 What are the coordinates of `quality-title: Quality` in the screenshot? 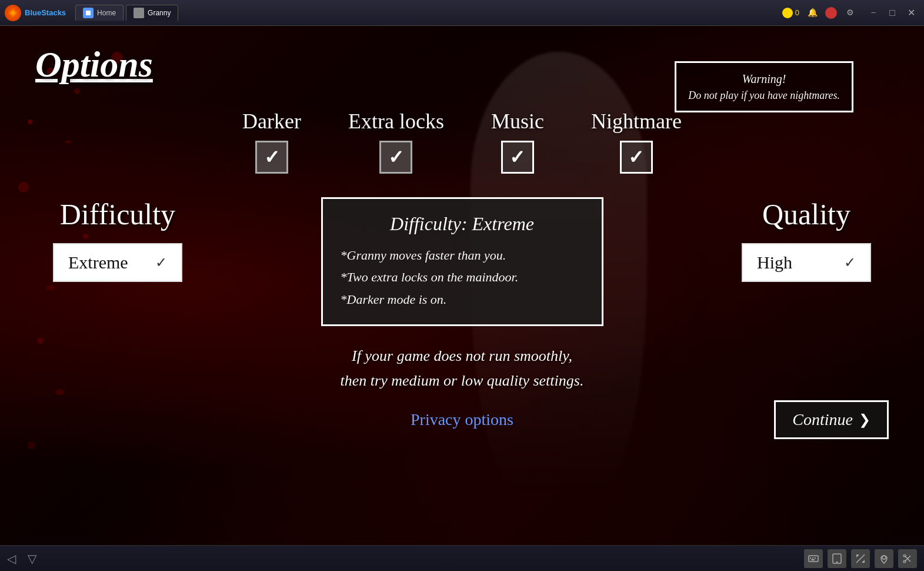 It's located at (806, 214).